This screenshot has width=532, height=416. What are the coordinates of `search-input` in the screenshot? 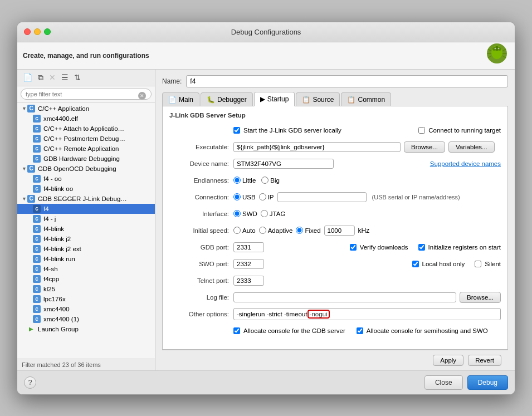 It's located at (86, 94).